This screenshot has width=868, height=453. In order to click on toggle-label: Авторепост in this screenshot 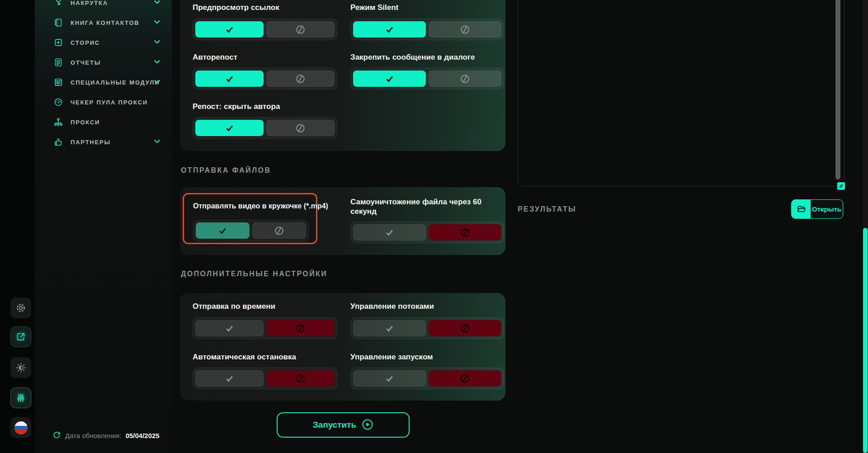, I will do `click(215, 57)`.